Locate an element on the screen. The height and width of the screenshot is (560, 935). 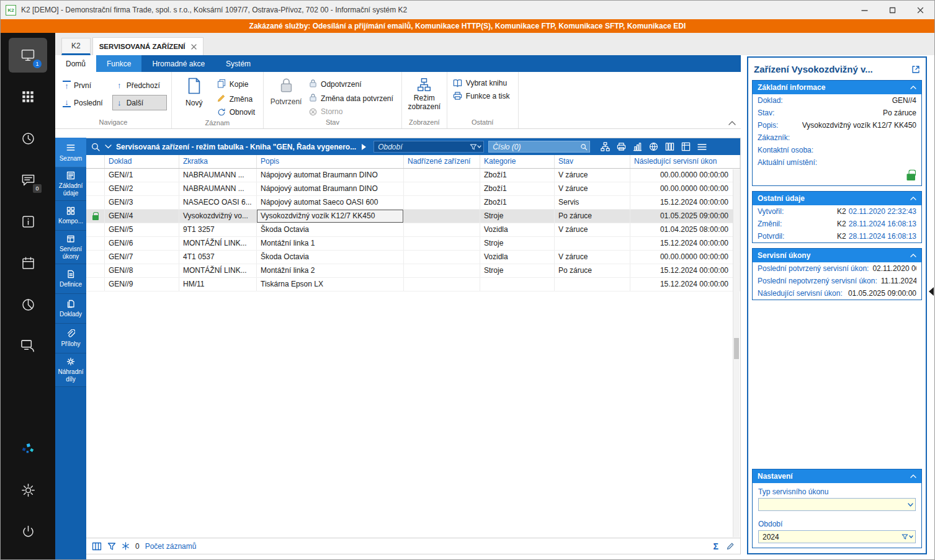
maximize-button is located at coordinates (892, 10).